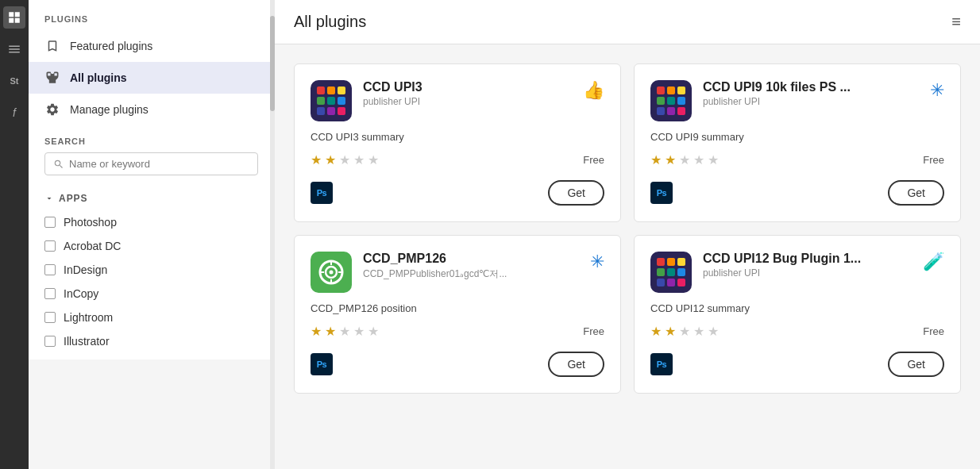 This screenshot has height=469, width=980. Describe the element at coordinates (151, 46) in the screenshot. I see `nav-featured-plugins: Featured plugins` at that location.